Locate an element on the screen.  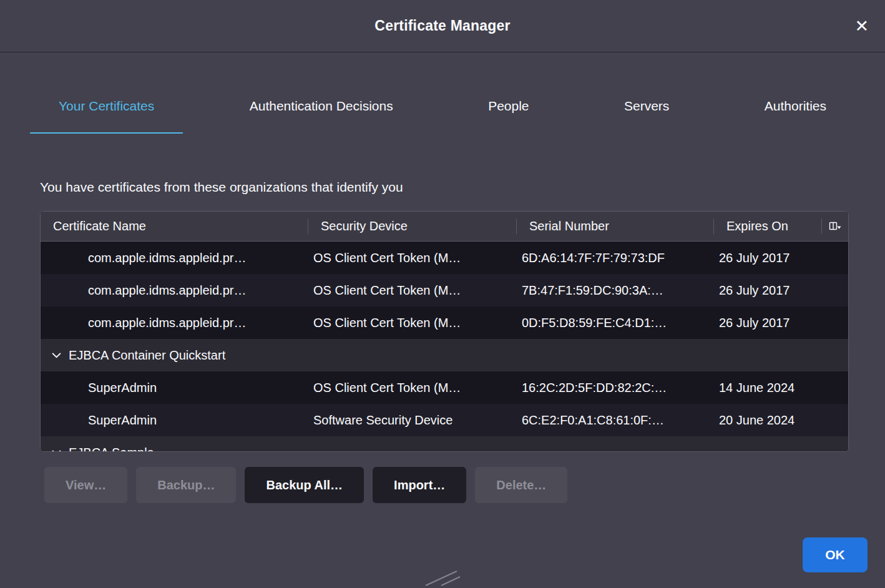
tab-servers: Servers is located at coordinates (647, 116).